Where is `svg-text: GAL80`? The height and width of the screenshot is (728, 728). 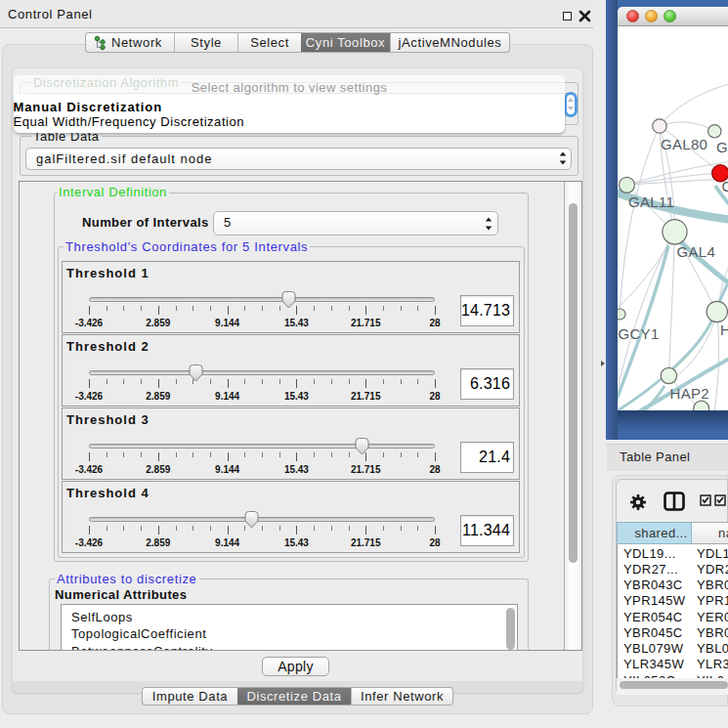
svg-text: GAL80 is located at coordinates (684, 145).